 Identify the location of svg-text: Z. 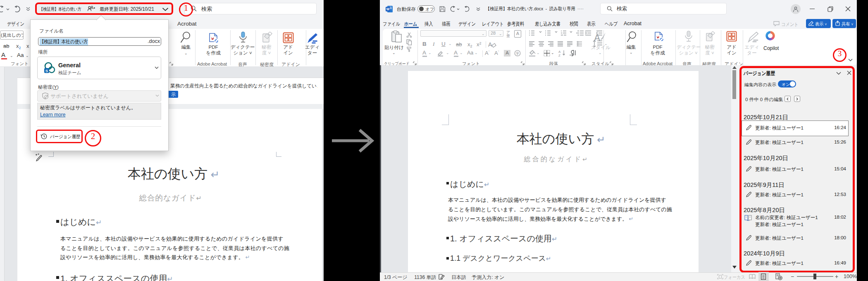
(560, 55).